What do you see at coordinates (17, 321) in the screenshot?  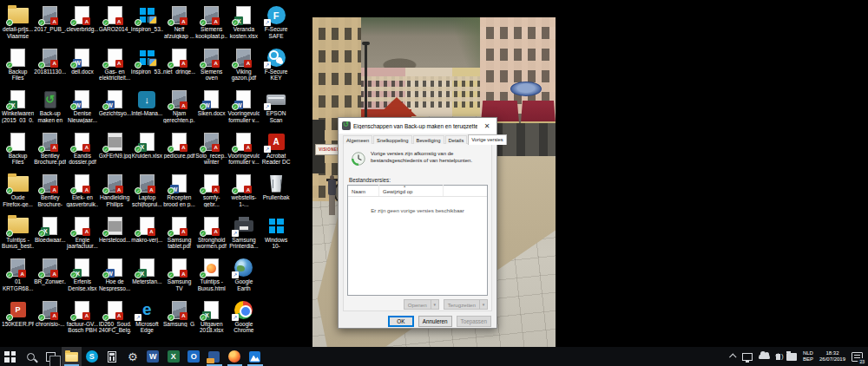 I see `desktop-icon: 150KEER.PPS` at bounding box center [17, 321].